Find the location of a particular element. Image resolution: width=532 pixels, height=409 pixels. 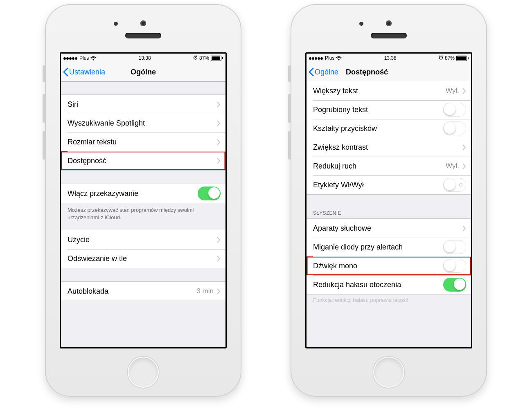

row-label: Wyszukiwanie Spotlight is located at coordinates (142, 124).